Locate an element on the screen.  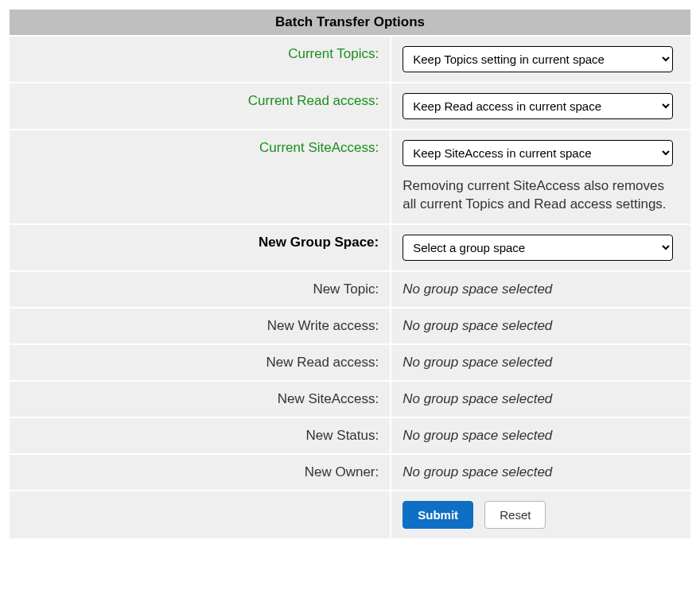
table-header: Batch Transfer Options is located at coordinates (350, 22).